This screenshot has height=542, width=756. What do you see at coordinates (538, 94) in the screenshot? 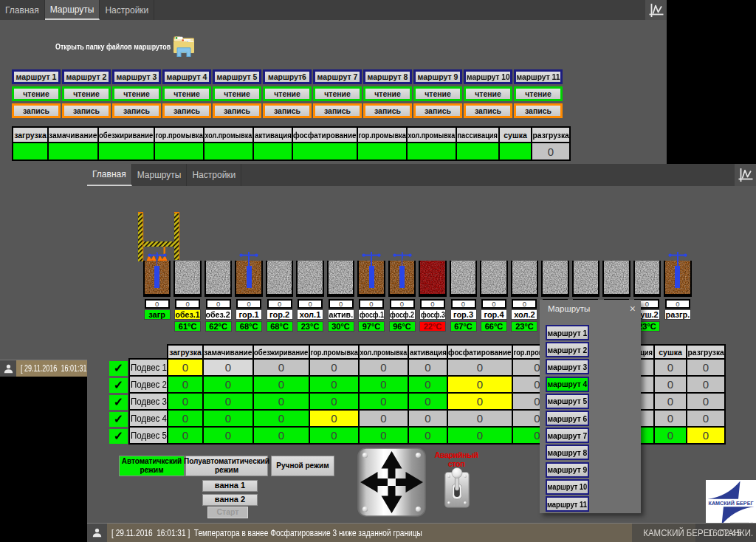
I see `read-button-11: чтение` at bounding box center [538, 94].